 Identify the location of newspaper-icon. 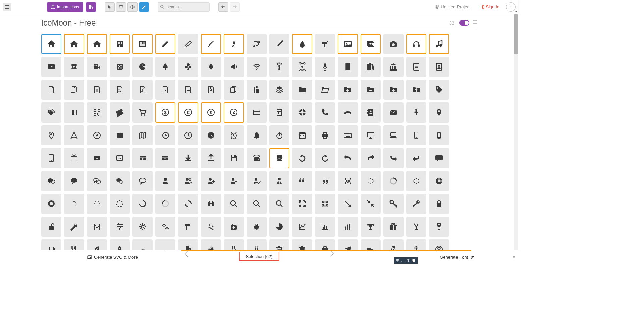
(143, 44).